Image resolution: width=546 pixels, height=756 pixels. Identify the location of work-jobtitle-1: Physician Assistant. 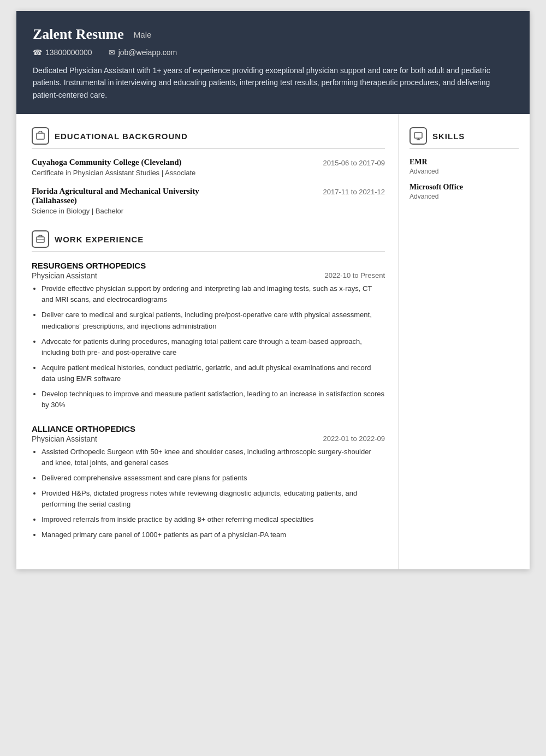
(64, 276).